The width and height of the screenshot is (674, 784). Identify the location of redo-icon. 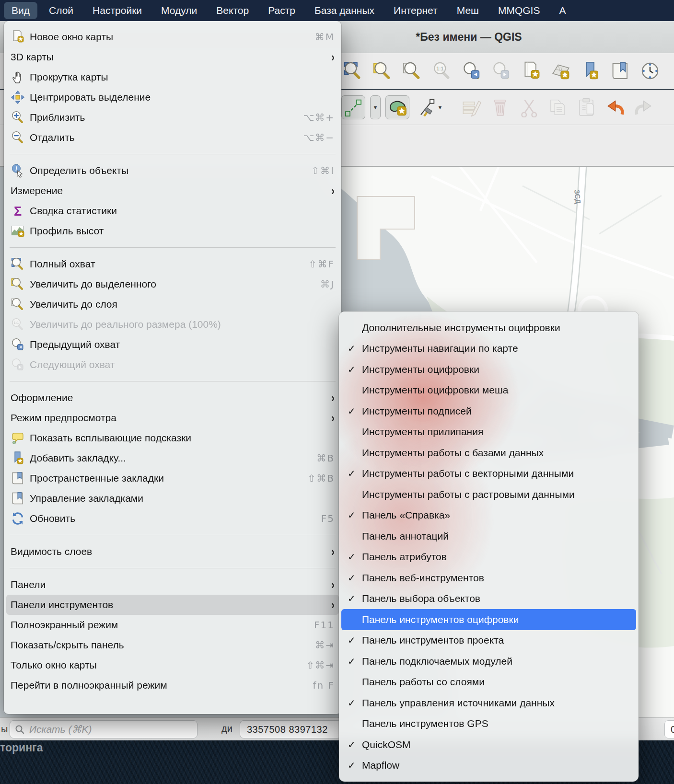
(644, 107).